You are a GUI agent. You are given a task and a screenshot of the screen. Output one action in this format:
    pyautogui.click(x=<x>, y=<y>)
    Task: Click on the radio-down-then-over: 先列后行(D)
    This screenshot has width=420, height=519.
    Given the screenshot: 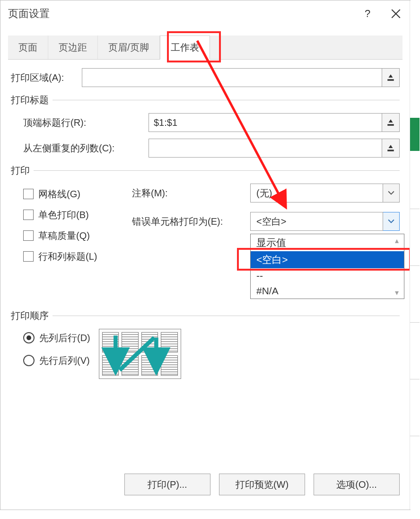 What is the action you would take?
    pyautogui.click(x=57, y=338)
    